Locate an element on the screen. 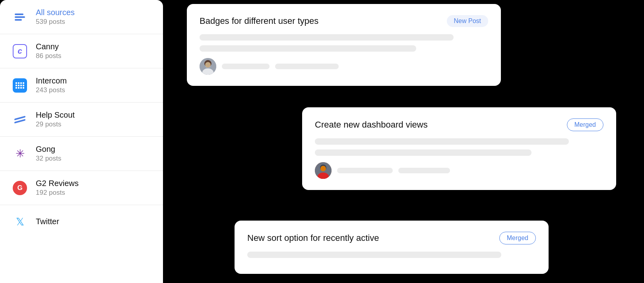 The height and width of the screenshot is (283, 644). sidebar-item-canny: c Canny 86 posts is located at coordinates (81, 51).